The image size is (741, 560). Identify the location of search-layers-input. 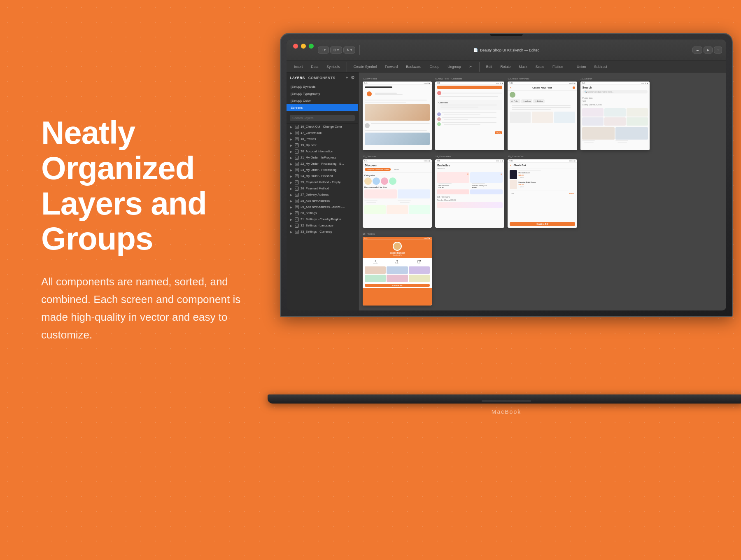
(322, 118).